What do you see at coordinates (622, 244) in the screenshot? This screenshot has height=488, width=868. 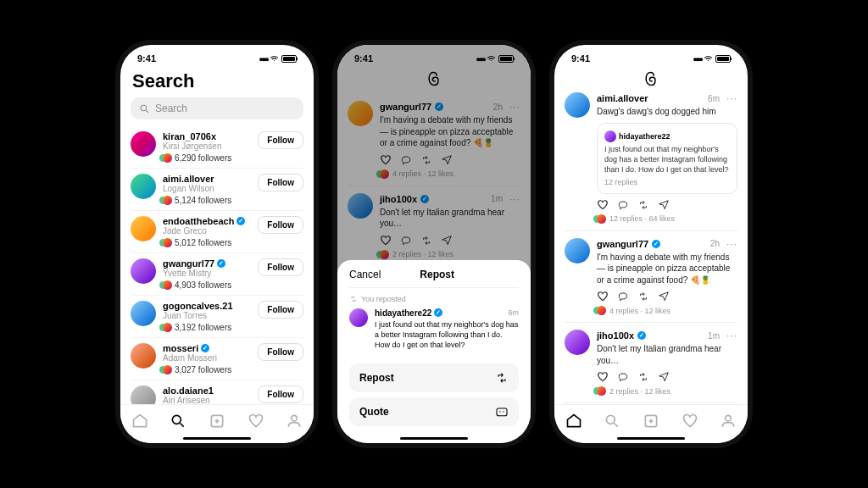 I see `post-handle: gwangurl77` at bounding box center [622, 244].